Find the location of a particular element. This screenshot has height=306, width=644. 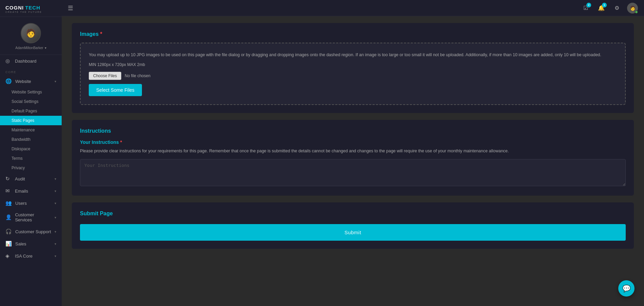

logo-cogni: COGNI is located at coordinates (15, 7).